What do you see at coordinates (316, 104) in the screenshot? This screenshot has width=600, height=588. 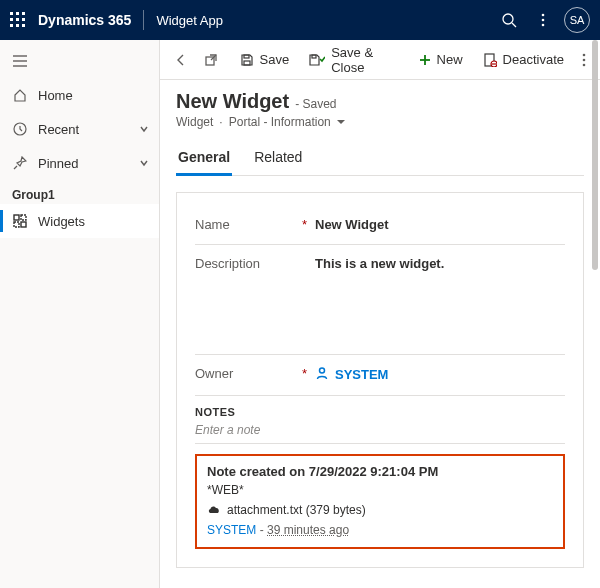 I see `record-save-status: - Saved` at bounding box center [316, 104].